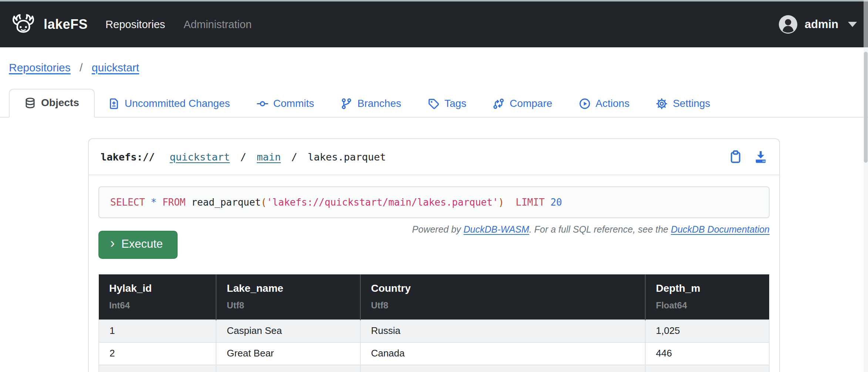 The image size is (868, 372). What do you see at coordinates (52, 103) in the screenshot?
I see `tab-objects: Objects` at bounding box center [52, 103].